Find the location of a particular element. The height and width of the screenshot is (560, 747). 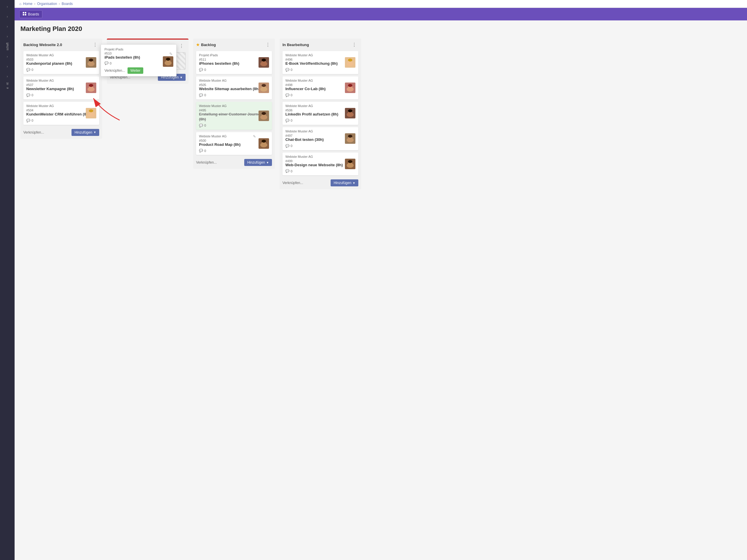

column-title: Backlog Webseite 2.0 is located at coordinates (43, 45).